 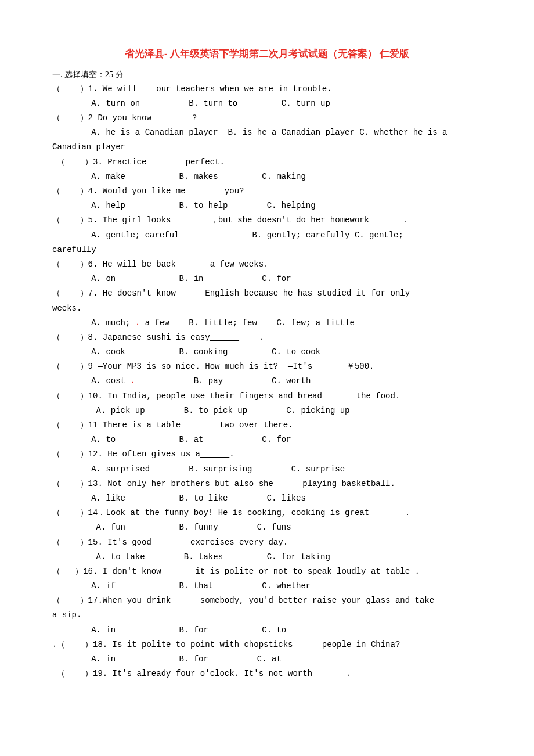 What do you see at coordinates (267, 484) in the screenshot?
I see `question-13: （ ）13. Not only her brothers but also sh…` at bounding box center [267, 484].